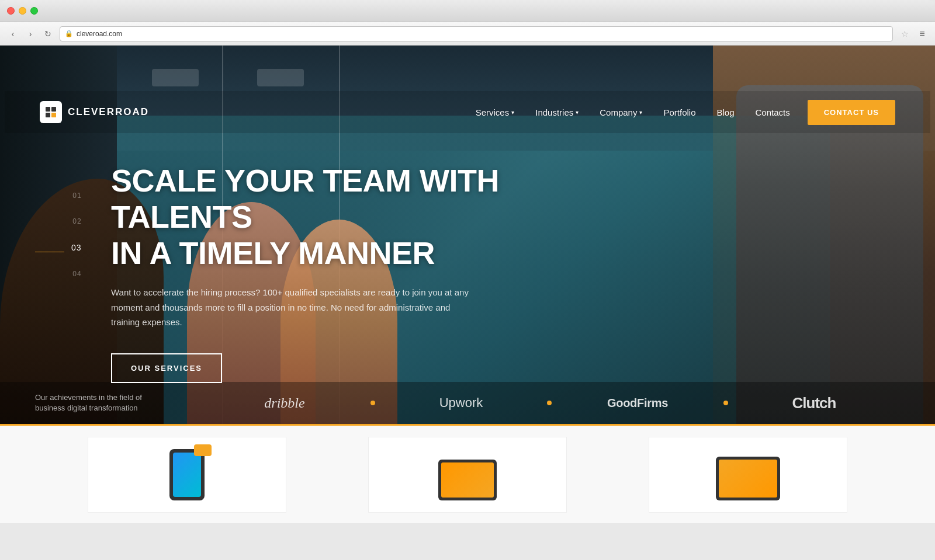 The image size is (935, 560). Describe the element at coordinates (284, 403) in the screenshot. I see `dribbble-logo: dribble` at that location.